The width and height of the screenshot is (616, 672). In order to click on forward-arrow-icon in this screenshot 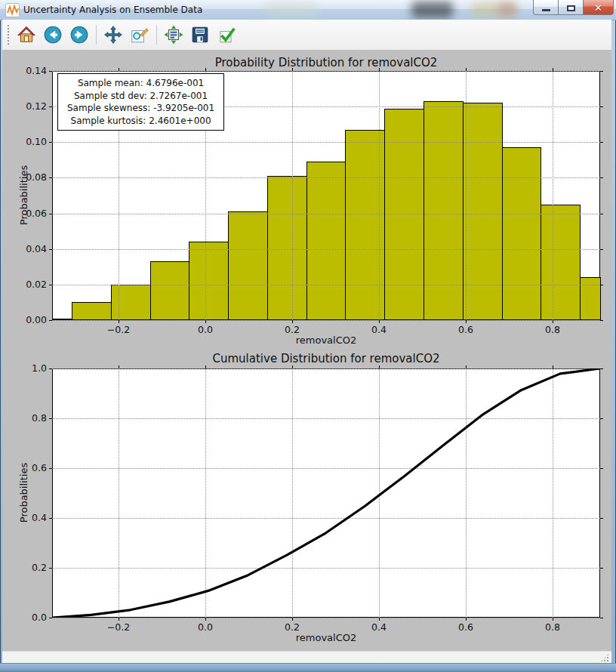, I will do `click(79, 35)`.